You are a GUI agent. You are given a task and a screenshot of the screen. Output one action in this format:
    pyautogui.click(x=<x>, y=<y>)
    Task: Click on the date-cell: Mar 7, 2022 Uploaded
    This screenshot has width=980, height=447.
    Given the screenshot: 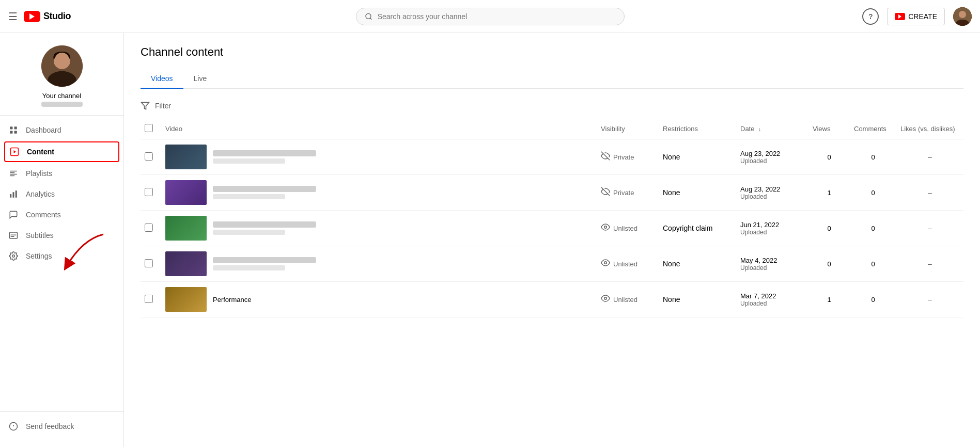 What is the action you would take?
    pyautogui.click(x=772, y=299)
    